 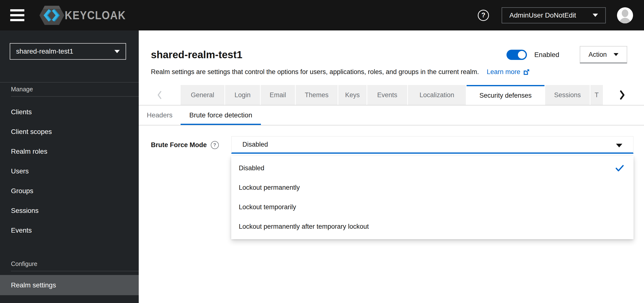 What do you see at coordinates (70, 163) in the screenshot?
I see `nav-section-manage: Manage Clients Client scopes Realm roles…` at bounding box center [70, 163].